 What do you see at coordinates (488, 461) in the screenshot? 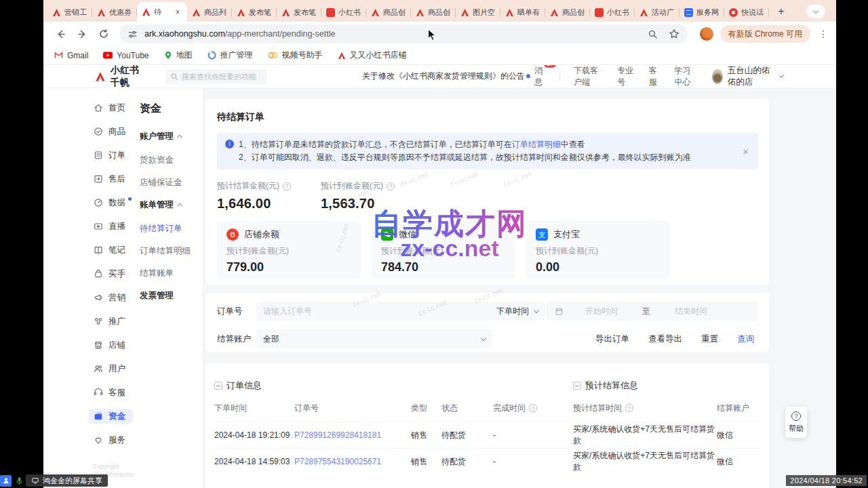
I see `table-row: 2024-04-18 14:59:03 P728975543190025671 …` at bounding box center [488, 461].